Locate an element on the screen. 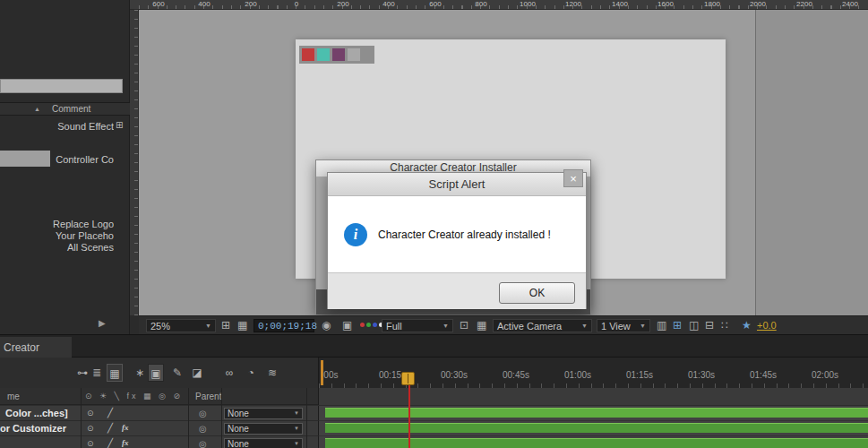 The image size is (868, 448). fx-badge: fx is located at coordinates (125, 427).